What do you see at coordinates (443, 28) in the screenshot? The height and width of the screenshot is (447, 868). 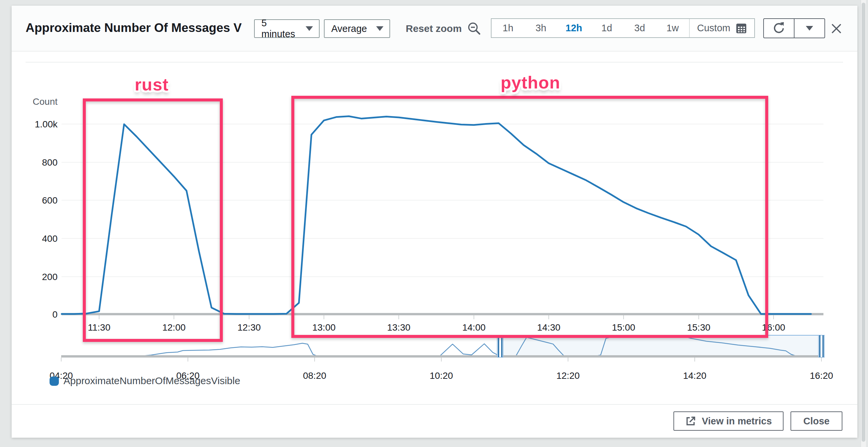 I see `reset-zoom-button: Reset zoom` at bounding box center [443, 28].